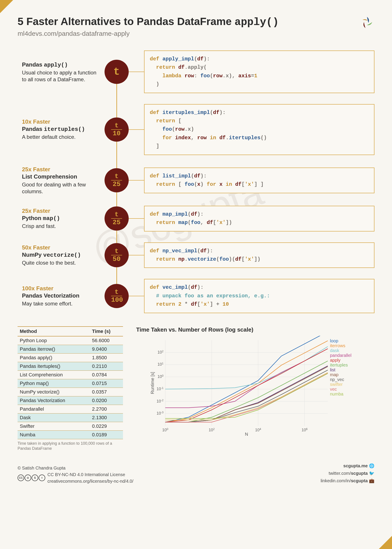 The width and height of the screenshot is (392, 549). What do you see at coordinates (255, 386) in the screenshot?
I see `chart: 10010210410610-310-210-1100101102loopite…` at bounding box center [255, 386].